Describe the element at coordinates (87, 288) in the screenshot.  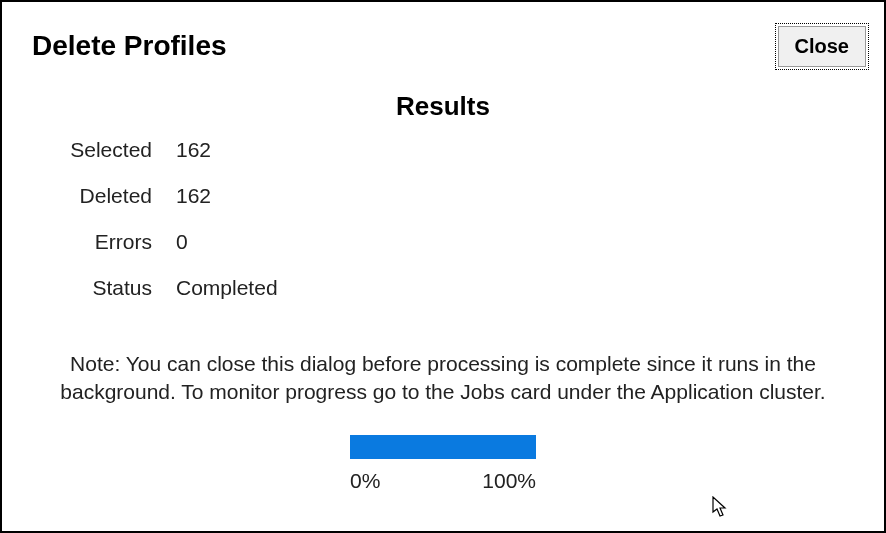
I see `status-label: Status` at that location.